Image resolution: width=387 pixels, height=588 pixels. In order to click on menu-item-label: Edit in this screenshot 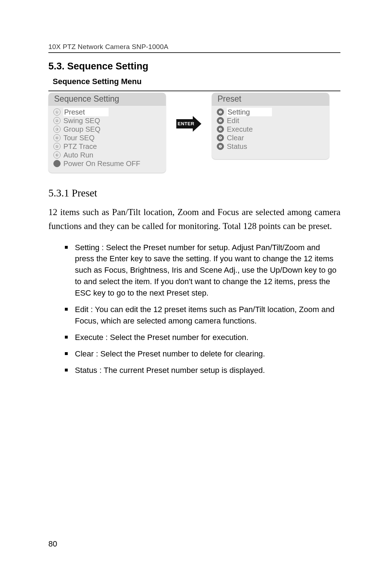, I will do `click(233, 121)`.